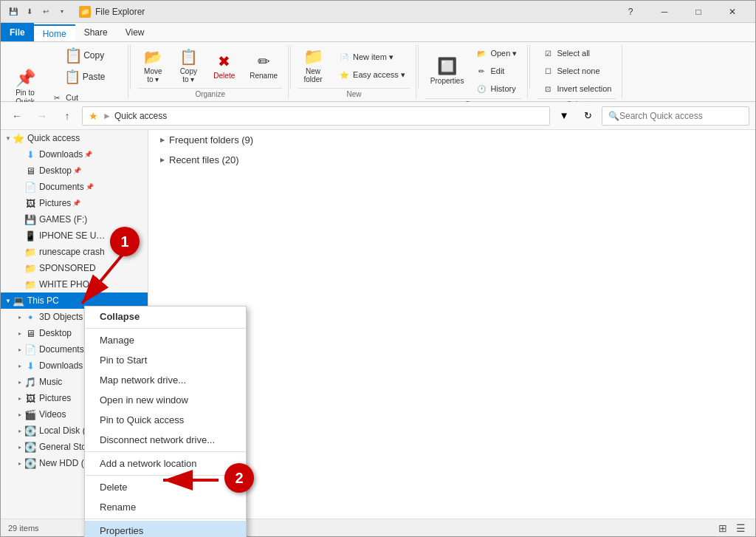  What do you see at coordinates (378, 62) in the screenshot?
I see `ribbon: File Home Share View 📌 Pin to Quickacces…` at bounding box center [378, 62].